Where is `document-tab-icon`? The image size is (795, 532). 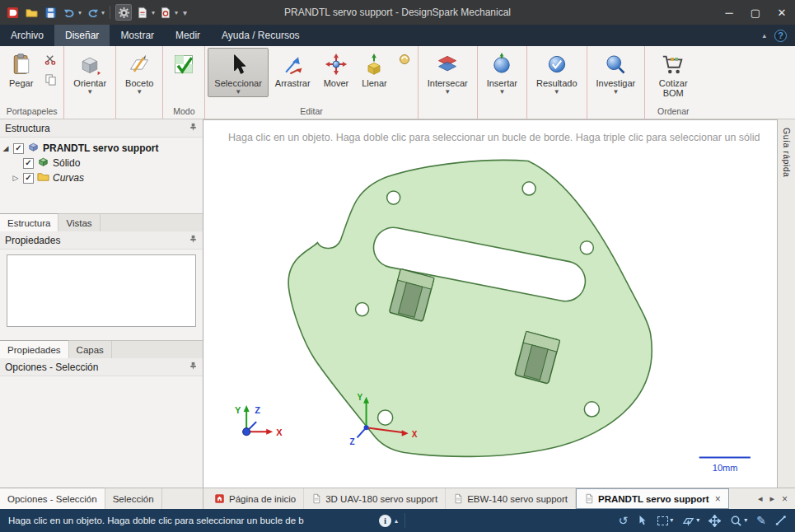 document-tab-icon is located at coordinates (589, 499).